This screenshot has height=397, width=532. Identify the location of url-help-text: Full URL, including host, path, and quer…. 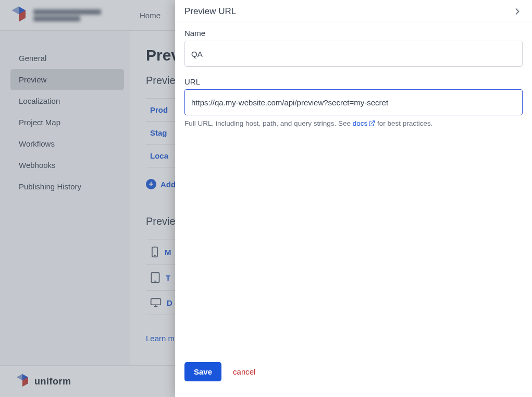
(353, 123).